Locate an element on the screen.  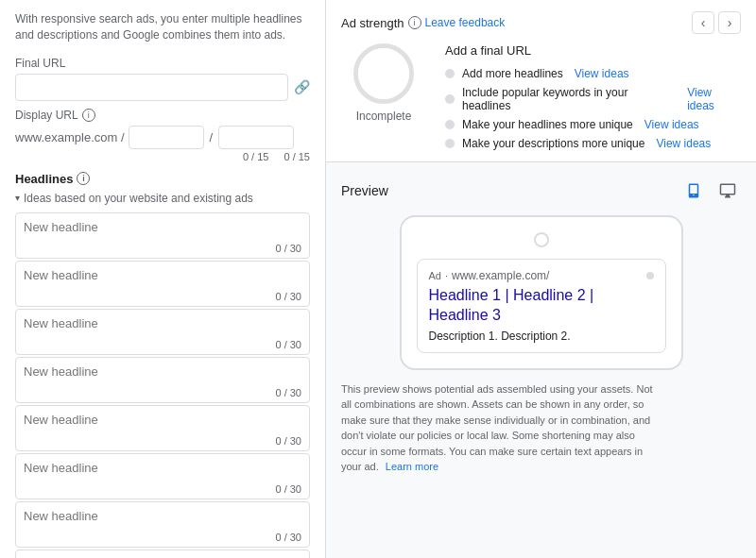
ad-headline: Headline 1 | Headline 2 | Headline 3 is located at coordinates (541, 306).